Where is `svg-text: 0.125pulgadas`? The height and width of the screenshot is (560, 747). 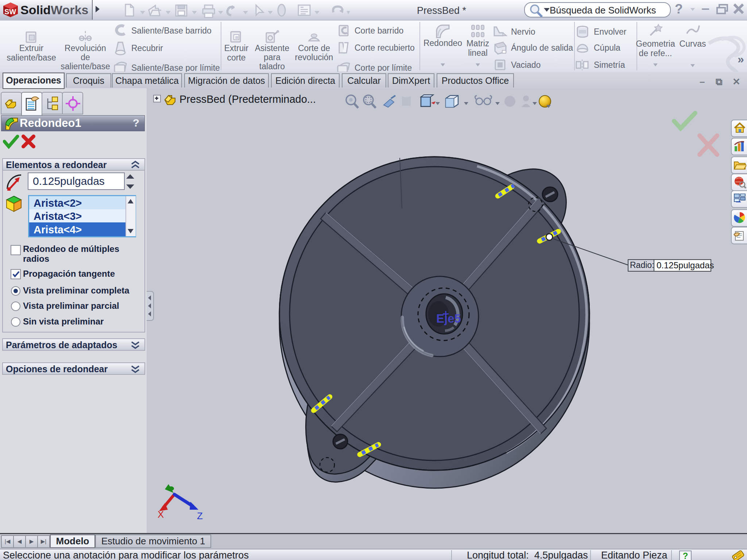 svg-text: 0.125pulgadas is located at coordinates (685, 265).